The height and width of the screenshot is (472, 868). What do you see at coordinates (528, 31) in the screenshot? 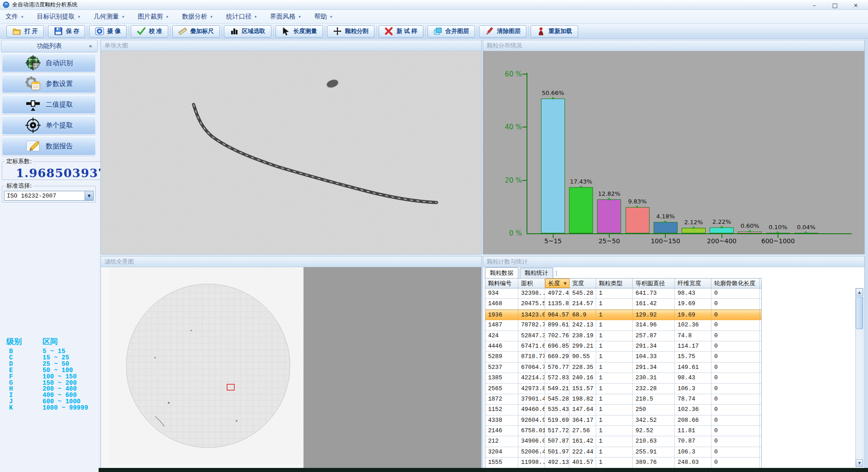
I see `toolbar-separator` at bounding box center [528, 31].